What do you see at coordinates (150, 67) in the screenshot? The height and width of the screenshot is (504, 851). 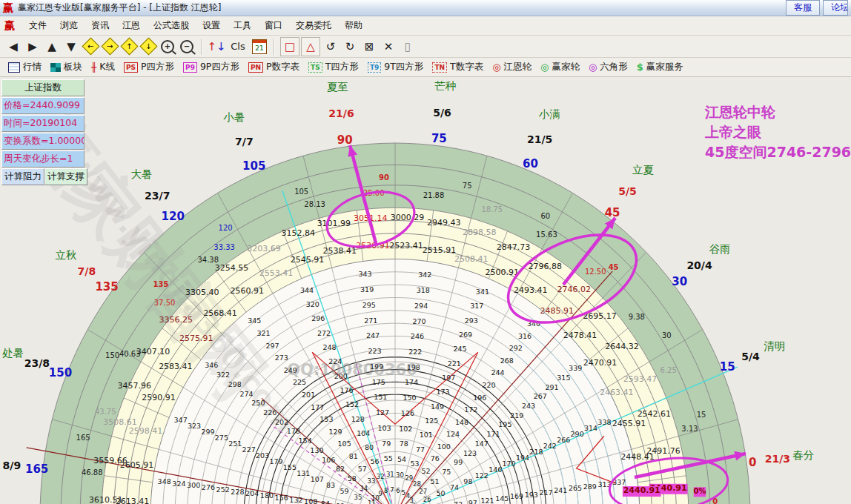 I see `ribbon-P四方形: PSP四方形` at bounding box center [150, 67].